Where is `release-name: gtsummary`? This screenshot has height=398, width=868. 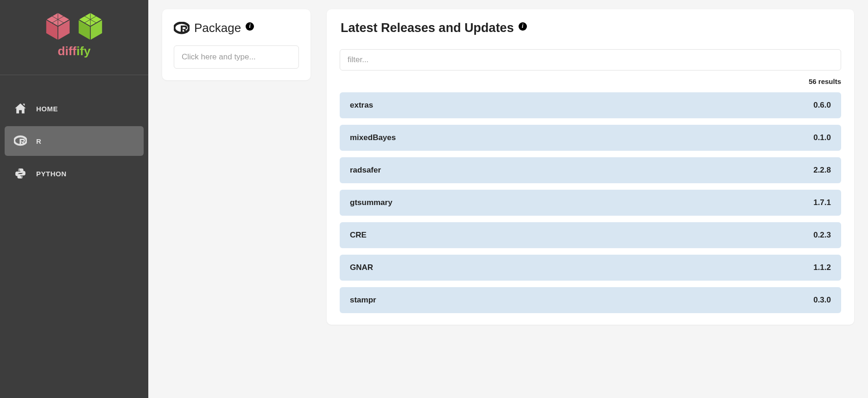 release-name: gtsummary is located at coordinates (371, 203).